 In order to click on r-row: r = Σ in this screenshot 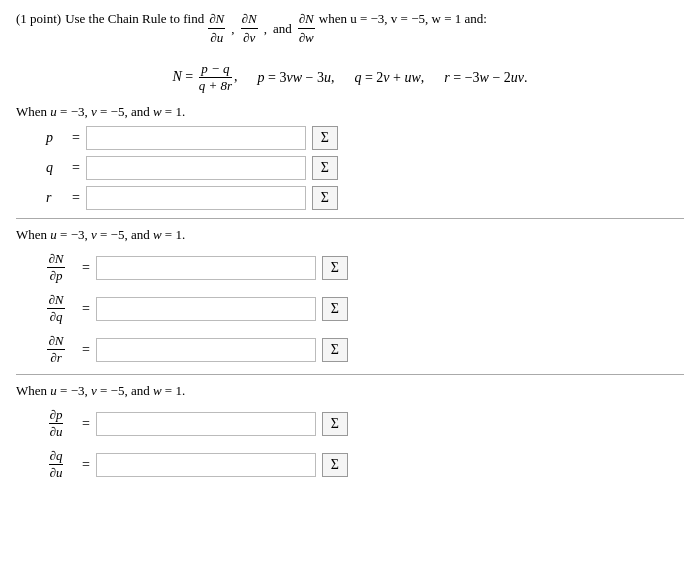, I will do `click(365, 198)`.